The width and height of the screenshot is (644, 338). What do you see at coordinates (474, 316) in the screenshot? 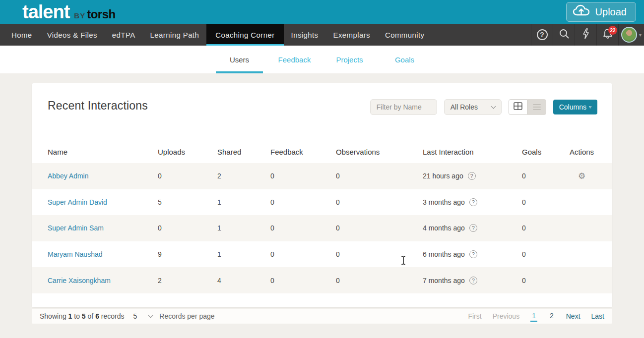
I see `pagination-first: First` at bounding box center [474, 316].